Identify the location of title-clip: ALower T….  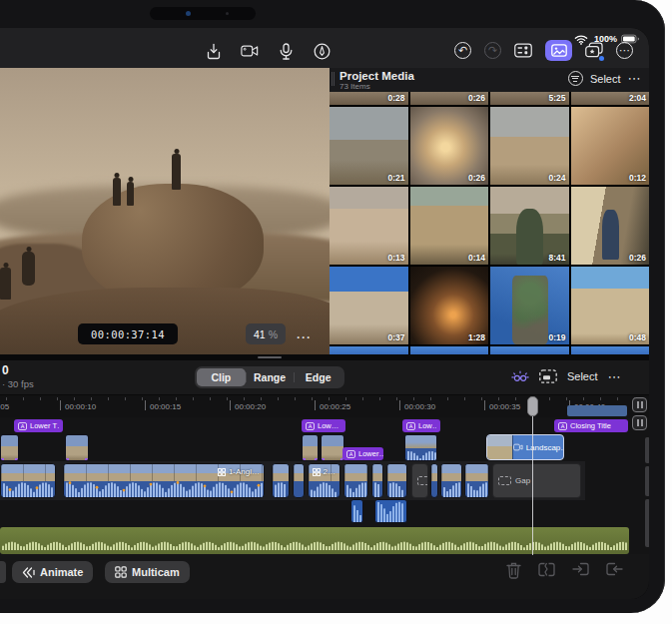
(38, 425).